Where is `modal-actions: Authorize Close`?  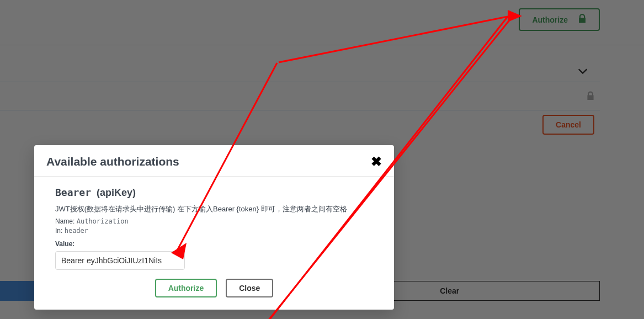 modal-actions: Authorize Close is located at coordinates (214, 288).